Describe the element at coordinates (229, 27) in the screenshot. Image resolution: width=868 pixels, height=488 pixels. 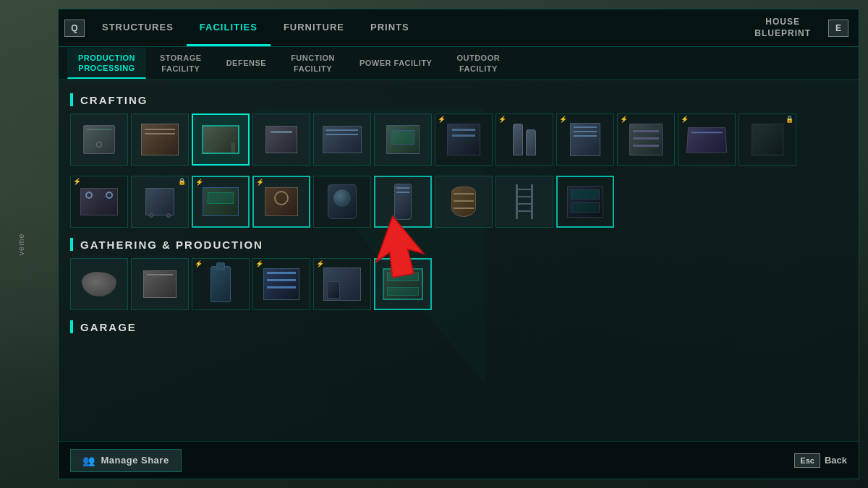
I see `tab-facilities: FACILITIES` at that location.